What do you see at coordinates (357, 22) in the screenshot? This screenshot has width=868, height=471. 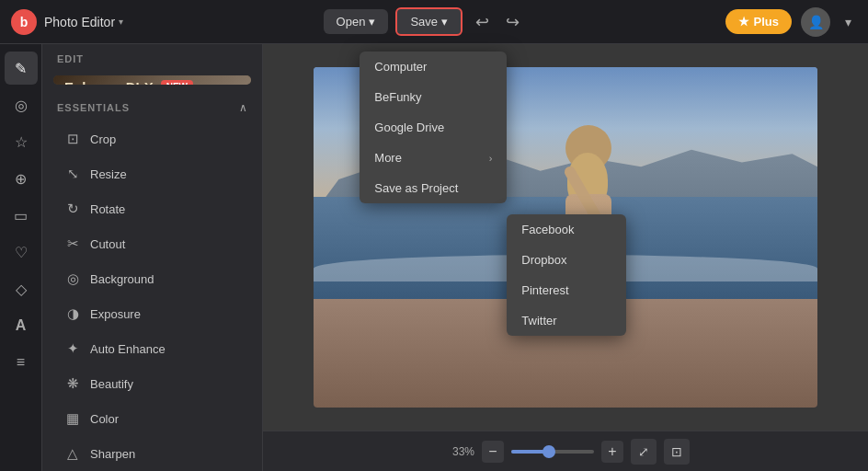 I see `open-button: Open ▾` at bounding box center [357, 22].